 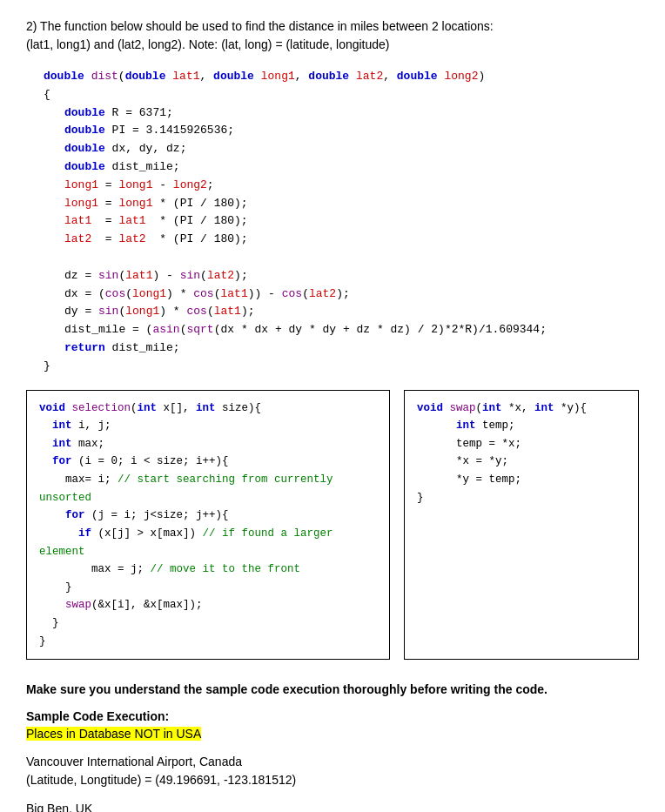 I want to click on highlighted-text-container: Places in Database NOT in USA, so click(x=332, y=734).